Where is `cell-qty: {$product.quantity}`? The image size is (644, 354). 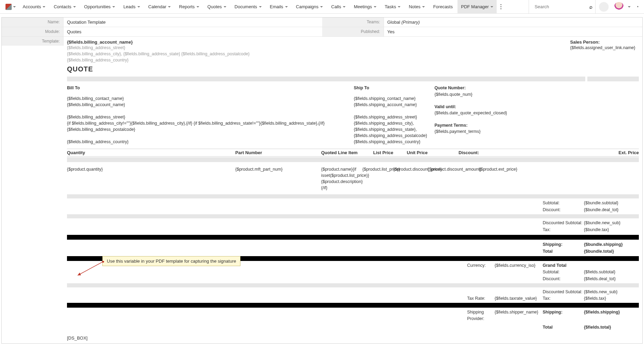 cell-qty: {$product.quantity} is located at coordinates (151, 179).